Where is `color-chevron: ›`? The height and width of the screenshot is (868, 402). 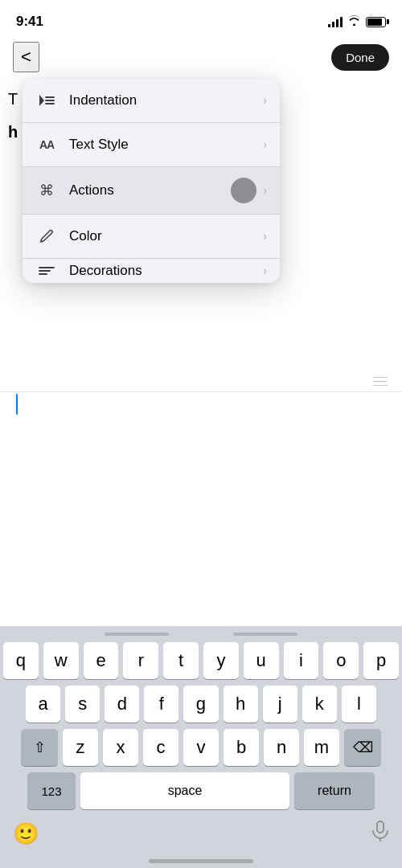 color-chevron: › is located at coordinates (265, 236).